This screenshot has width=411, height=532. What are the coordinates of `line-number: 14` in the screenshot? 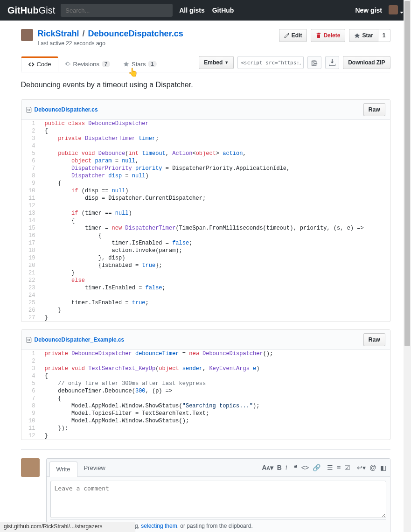 It's located at (31, 221).